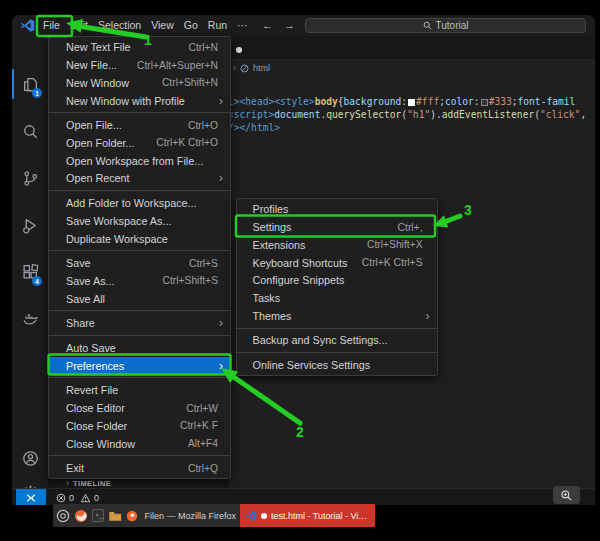  What do you see at coordinates (140, 263) in the screenshot?
I see `menu-item-save: SaveCtrl+S` at bounding box center [140, 263].